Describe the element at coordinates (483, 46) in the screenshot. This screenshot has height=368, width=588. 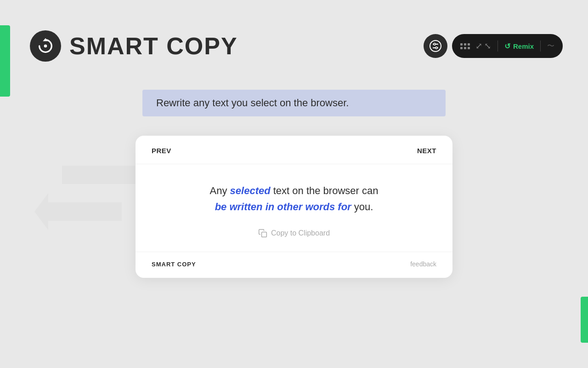
I see `expand-icons: ⤢ ⤡` at that location.